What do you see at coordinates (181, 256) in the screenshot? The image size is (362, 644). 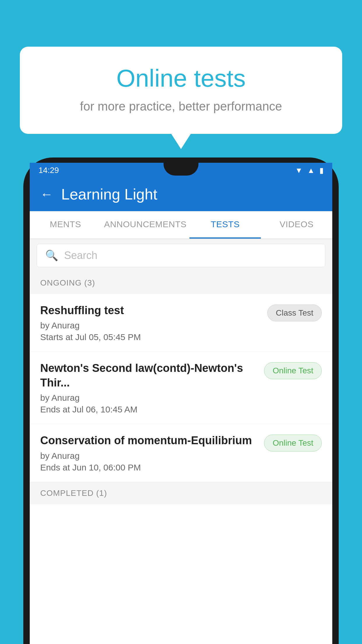 I see `search-input-wrapper: 🔍 Search` at bounding box center [181, 256].